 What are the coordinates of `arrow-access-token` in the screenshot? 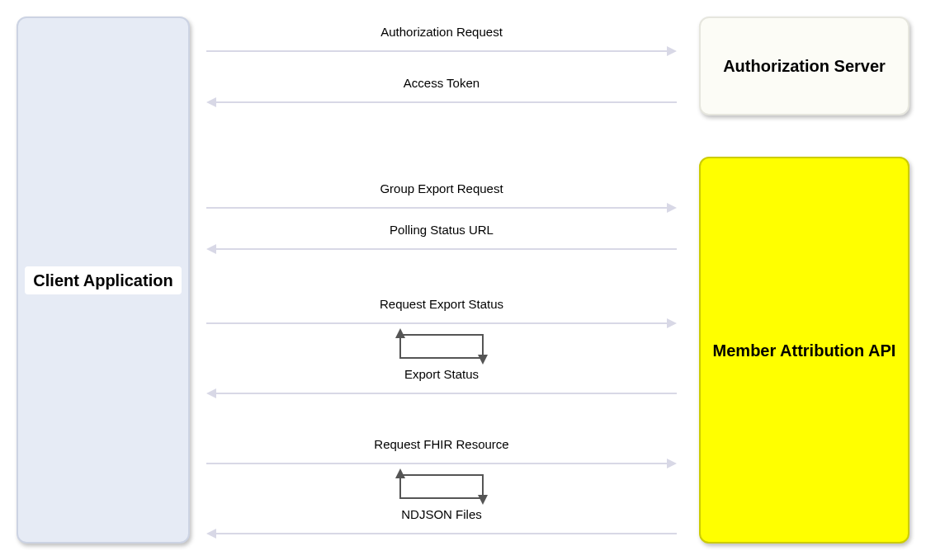 It's located at (442, 102).